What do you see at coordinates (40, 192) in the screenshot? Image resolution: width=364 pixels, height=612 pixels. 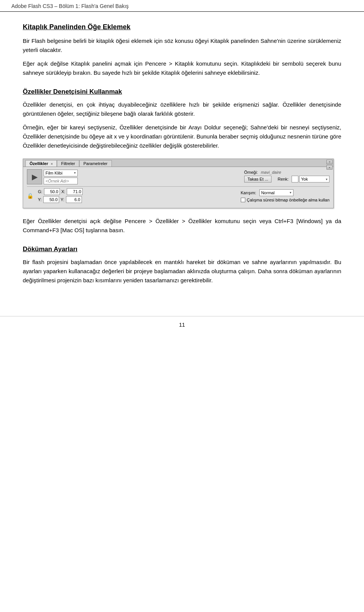 I see `g-label: G:` at bounding box center [40, 192].